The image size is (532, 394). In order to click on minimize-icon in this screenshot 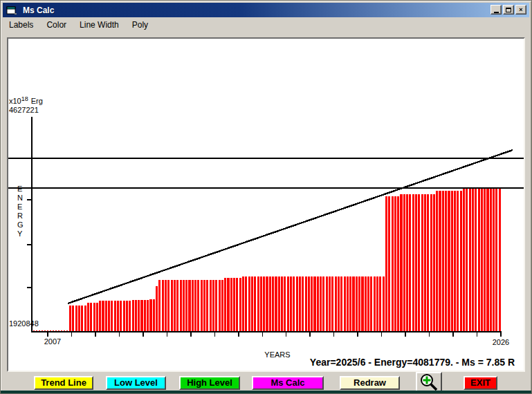, I will do `click(497, 12)`.